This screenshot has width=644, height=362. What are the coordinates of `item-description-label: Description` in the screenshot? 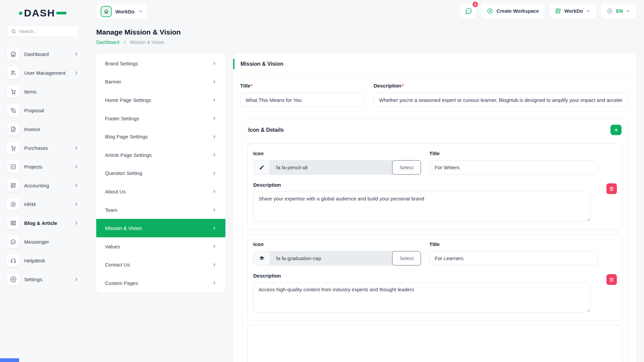 It's located at (435, 276).